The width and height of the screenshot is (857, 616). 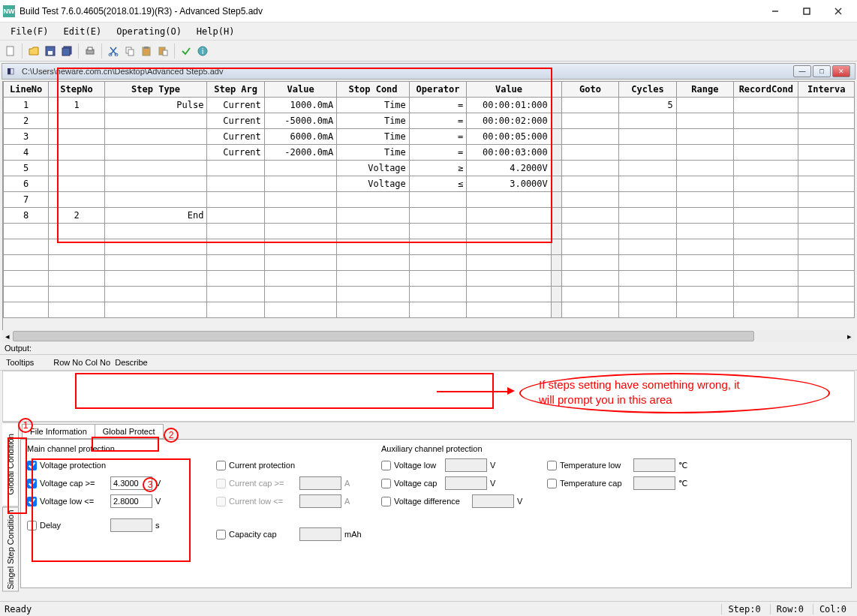 I want to click on menu-edit: Edit(E), so click(x=83, y=32).